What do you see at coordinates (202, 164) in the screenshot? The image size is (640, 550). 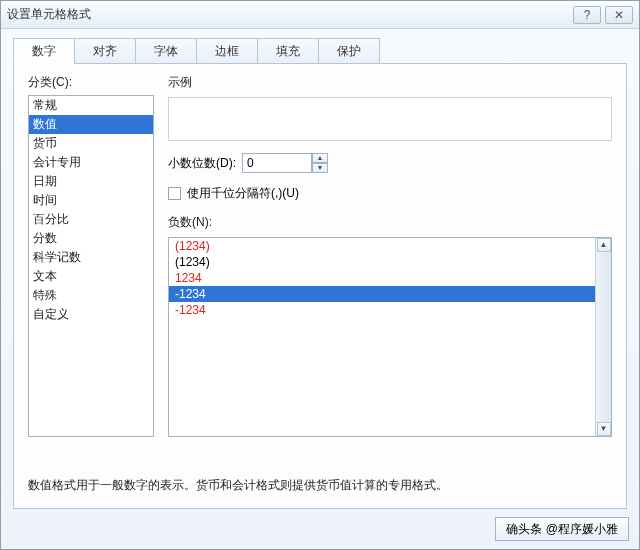 I see `decimals-label: 小数位数(D):` at bounding box center [202, 164].